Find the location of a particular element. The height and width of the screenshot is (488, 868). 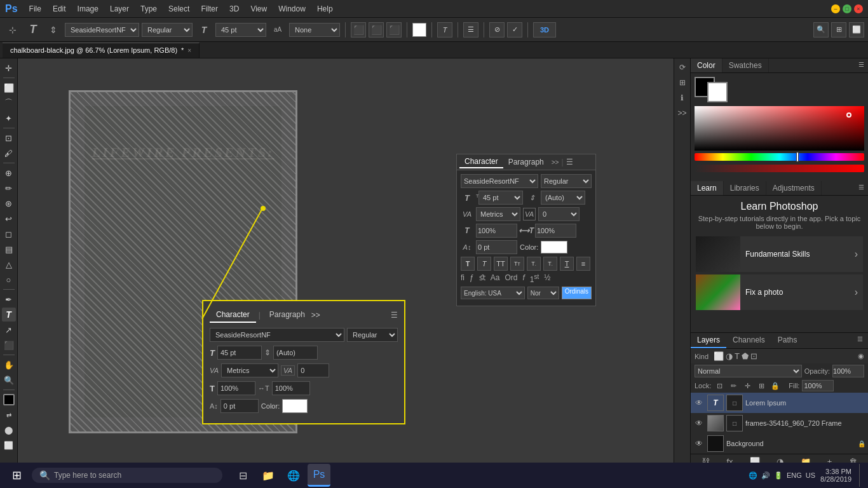

learn-card-fixphoto: Fix a photo › is located at coordinates (779, 292).